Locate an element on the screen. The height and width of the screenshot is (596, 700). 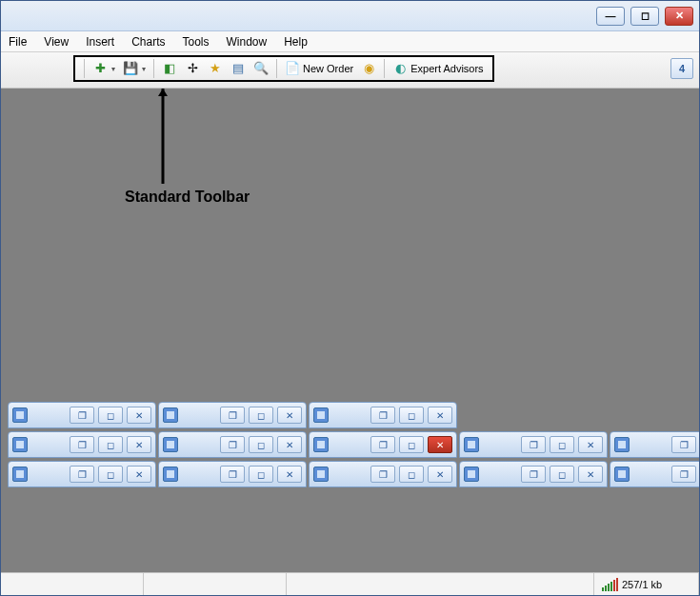
close-button: ✕ is located at coordinates (679, 16).